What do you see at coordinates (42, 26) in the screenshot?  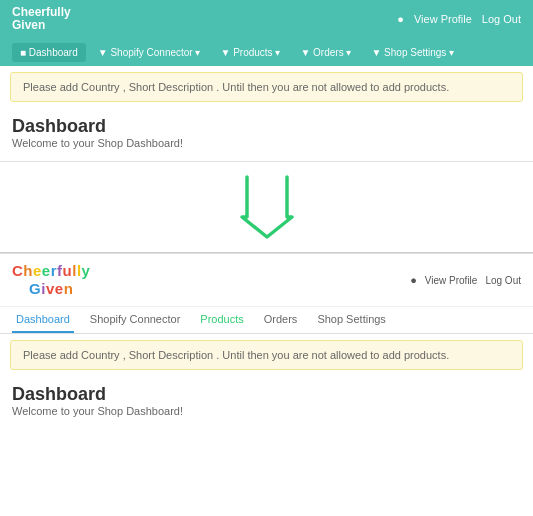 I see `top-logo-line2: Given` at bounding box center [42, 26].